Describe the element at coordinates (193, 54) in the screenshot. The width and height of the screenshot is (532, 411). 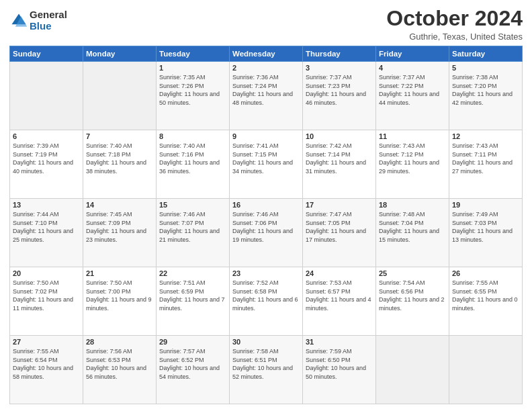
I see `col-tuesday: Tuesday` at that location.